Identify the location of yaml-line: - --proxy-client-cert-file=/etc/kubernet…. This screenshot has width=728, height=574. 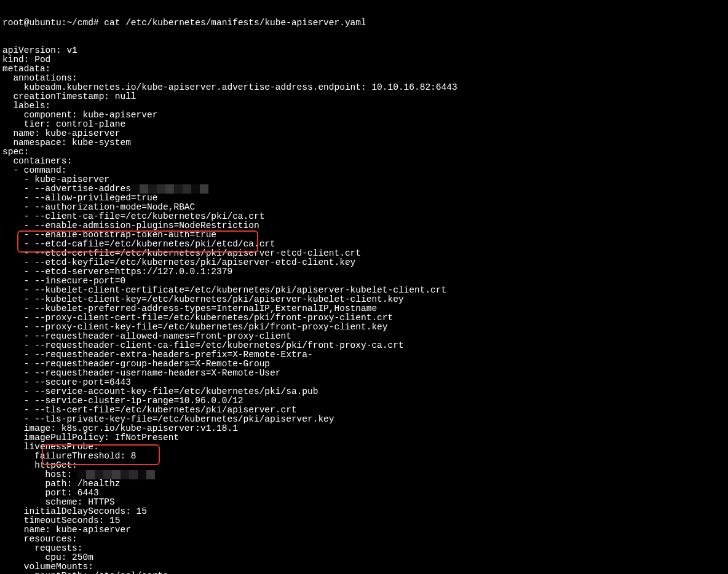
(364, 318).